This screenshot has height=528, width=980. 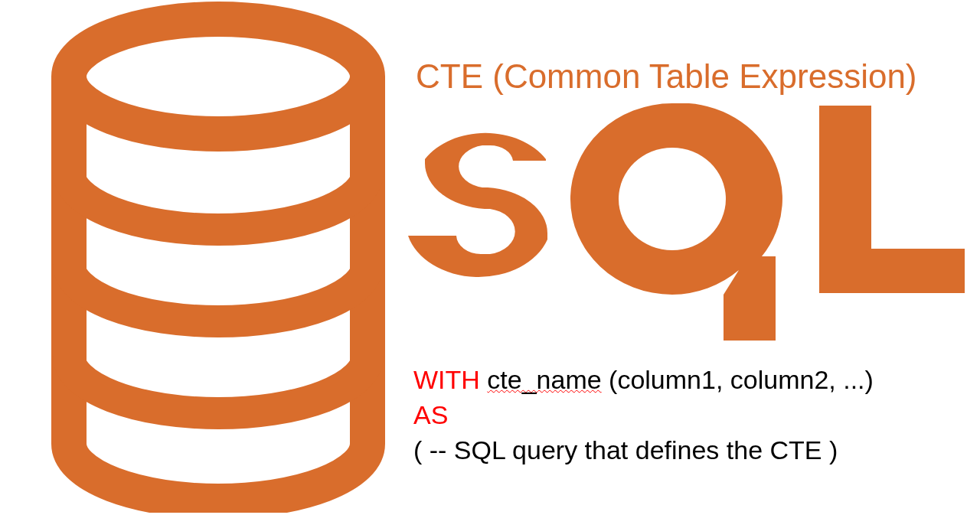 I want to click on code-line-1: WITH cte_name (column1, column2, ...), so click(x=691, y=380).